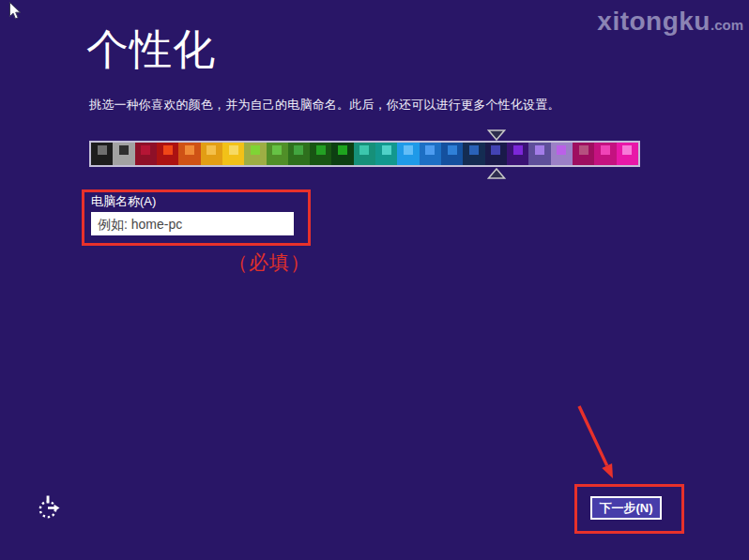 The height and width of the screenshot is (560, 749). I want to click on mouse-cursor-icon, so click(15, 11).